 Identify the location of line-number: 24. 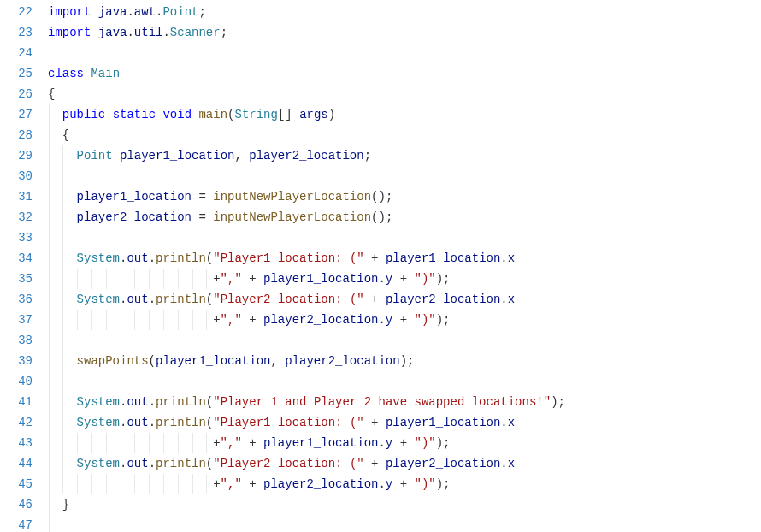
(16, 53).